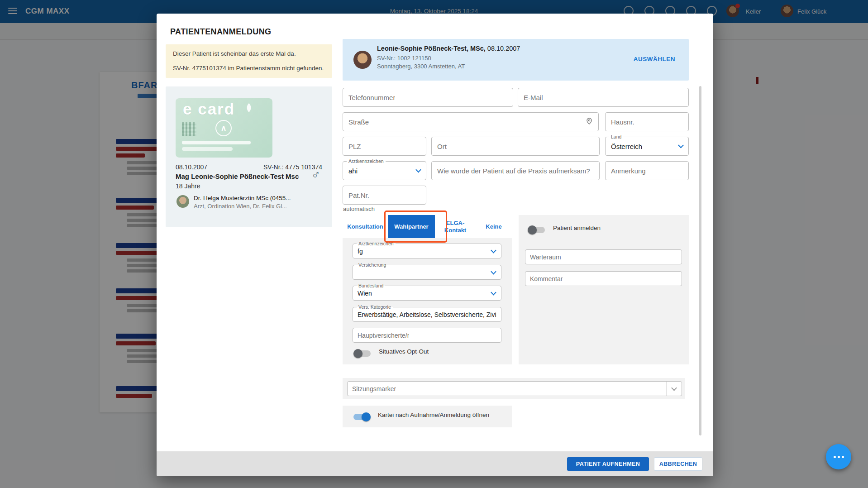  Describe the element at coordinates (371, 286) in the screenshot. I see `state-label: Bundesland` at that location.